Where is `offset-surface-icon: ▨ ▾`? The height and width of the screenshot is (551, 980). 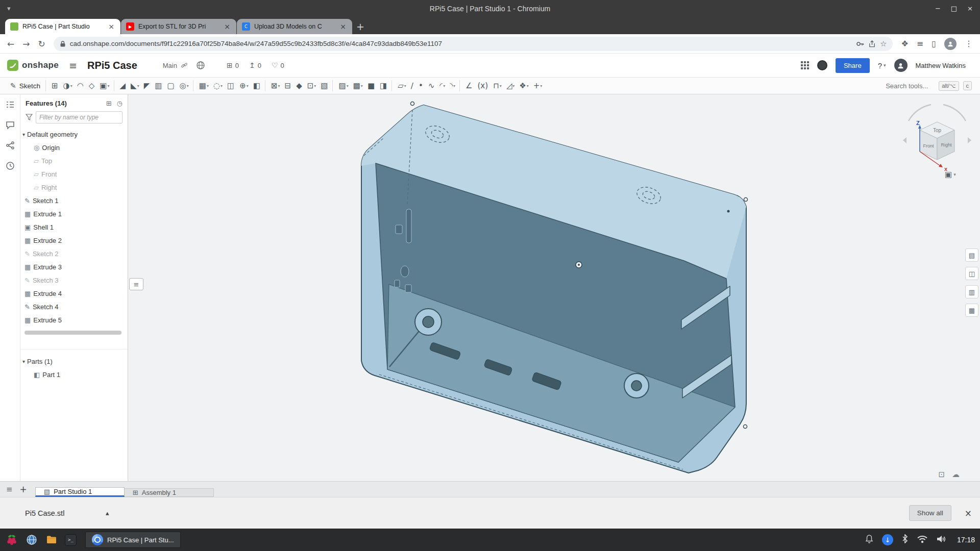
offset-surface-icon: ▨ ▾ is located at coordinates (343, 86).